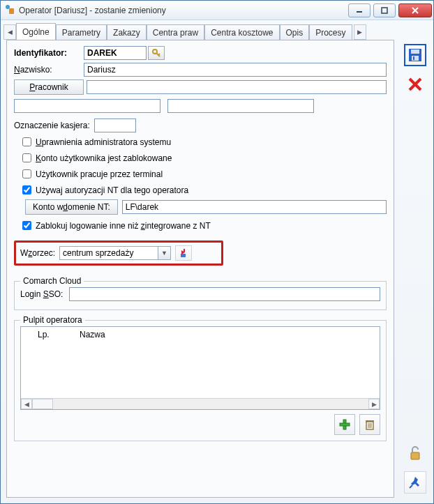  I want to click on cashier-label: Oznaczenie kasjera:, so click(52, 125).